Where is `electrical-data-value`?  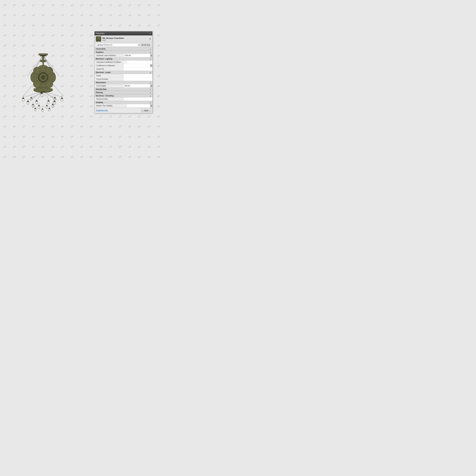
electrical-data-value is located at coordinates (138, 99).